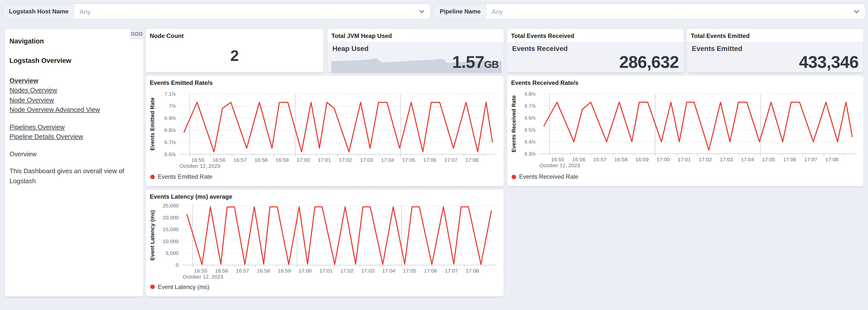 The height and width of the screenshot is (310, 868). What do you see at coordinates (549, 177) in the screenshot?
I see `legend-label: Events Received Rate` at bounding box center [549, 177].